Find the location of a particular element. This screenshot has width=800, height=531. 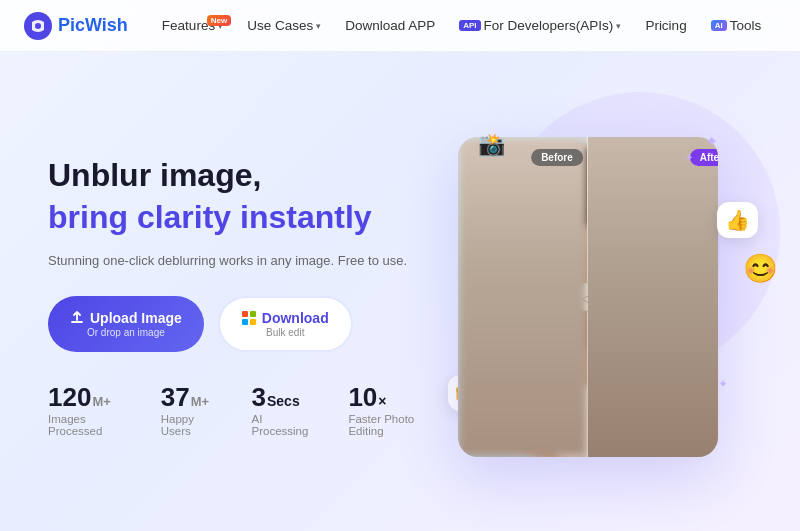

stat-users: 37 M+ Happy Users is located at coordinates (186, 410).